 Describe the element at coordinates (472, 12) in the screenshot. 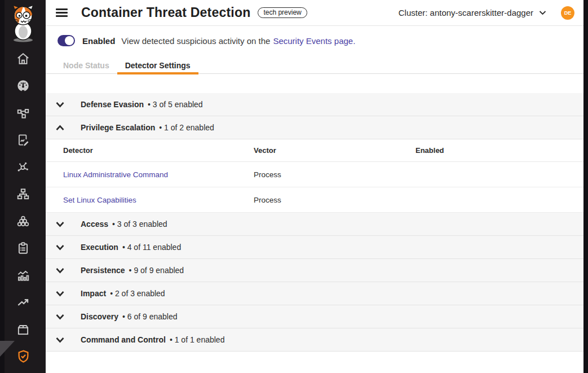

I see `cluster-selector: Cluster: antony-scarerskitter-dagger` at that location.